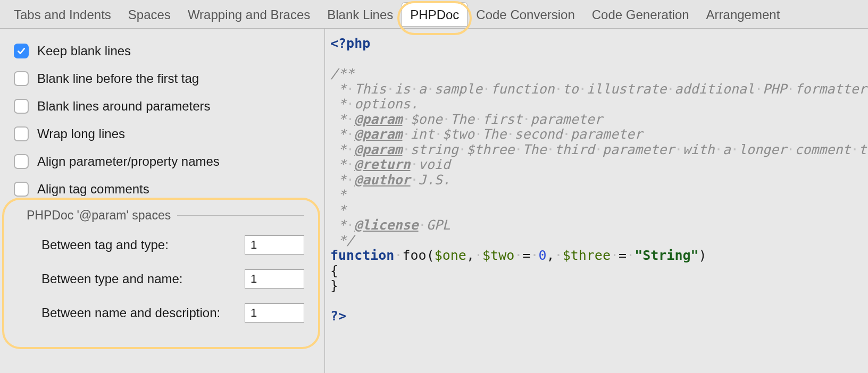  I want to click on code-comment: *, so click(338, 89).